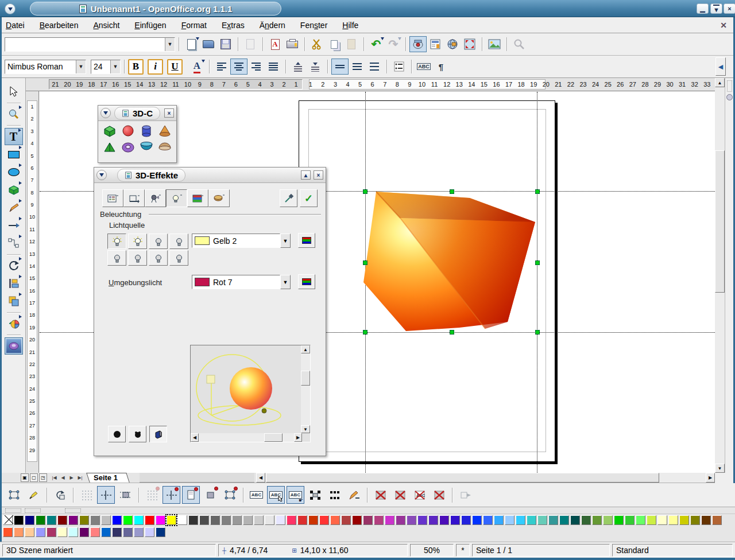  Describe the element at coordinates (340, 67) in the screenshot. I see `line-spacing-1-button` at that location.